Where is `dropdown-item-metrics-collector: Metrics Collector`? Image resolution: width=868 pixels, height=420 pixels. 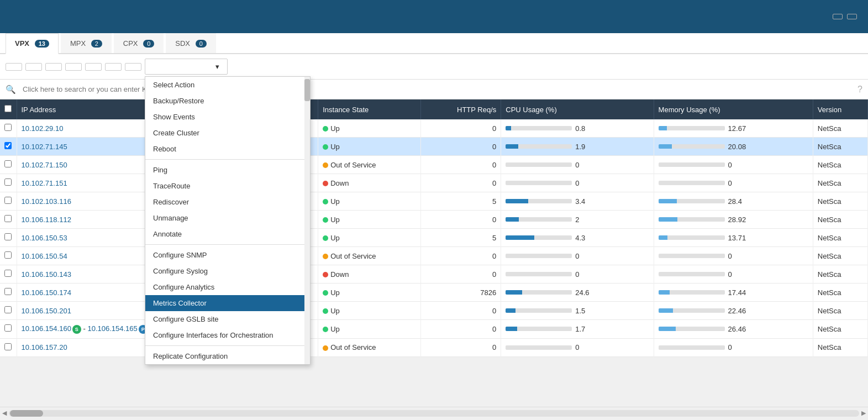 dropdown-item-metrics-collector: Metrics Collector is located at coordinates (228, 303).